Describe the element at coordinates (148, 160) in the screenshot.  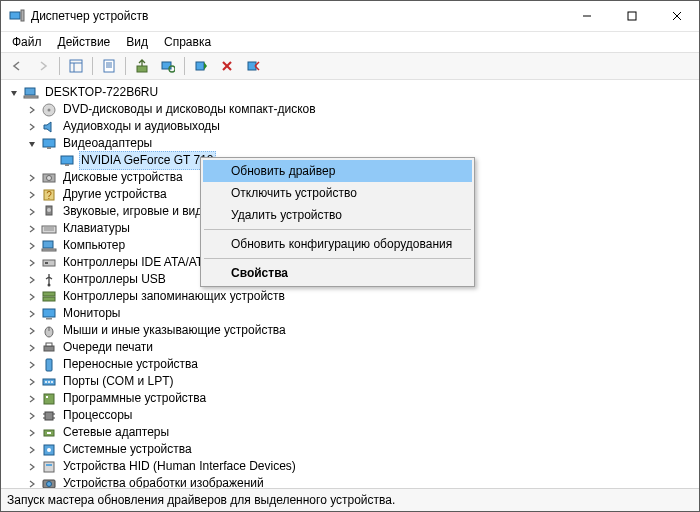
I see `node-label: NVIDIA GeForce GT 710` at that location.